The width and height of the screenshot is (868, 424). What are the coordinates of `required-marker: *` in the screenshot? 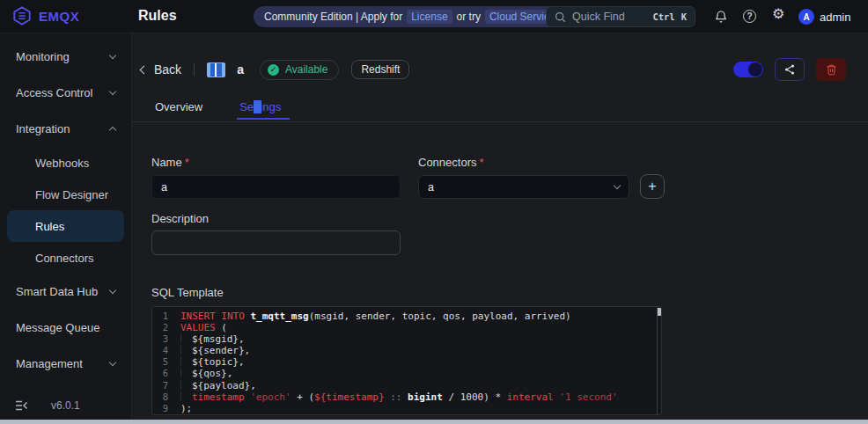 It's located at (187, 162).